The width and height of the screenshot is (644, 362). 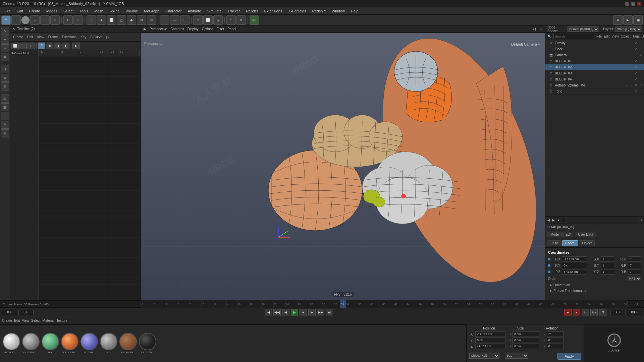 What do you see at coordinates (384, 304) in the screenshot?
I see `scrubber-container: 0 2 4 6 8 10 12 14 16 18 20 22 24 26 28 …` at bounding box center [384, 304].